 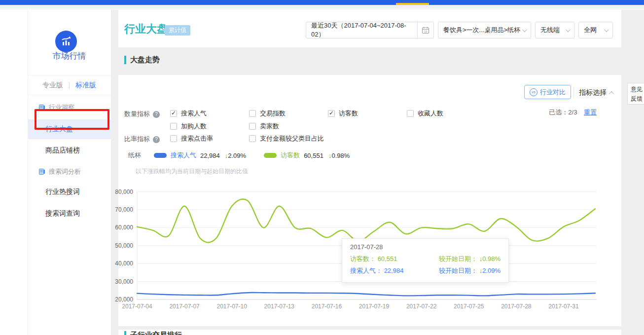 What do you see at coordinates (564, 306) in the screenshot?
I see `x-axis-tick-label: 2017-07-31` at bounding box center [564, 306].